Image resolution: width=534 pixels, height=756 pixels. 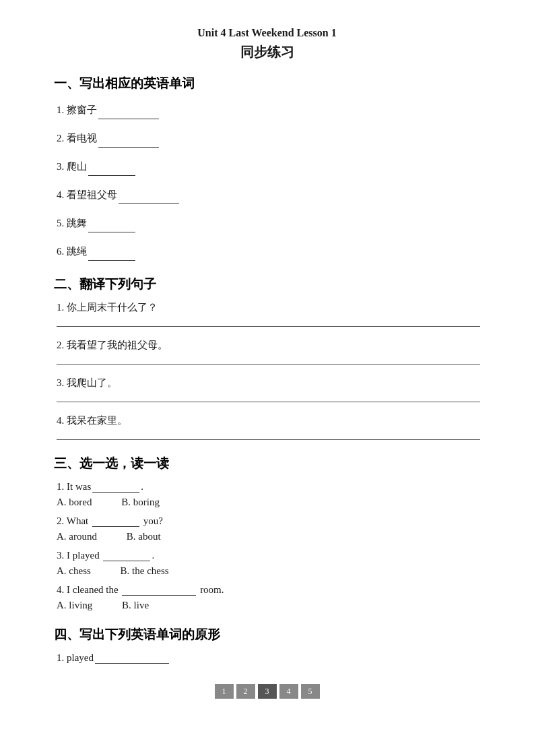 I want to click on option-a: A. chess, so click(x=74, y=571).